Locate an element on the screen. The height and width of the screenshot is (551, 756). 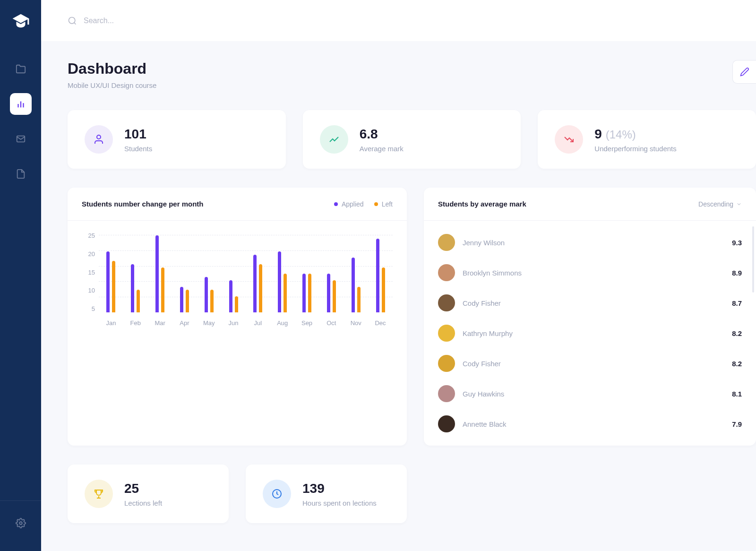
underperf-icon-wrap is located at coordinates (569, 139).